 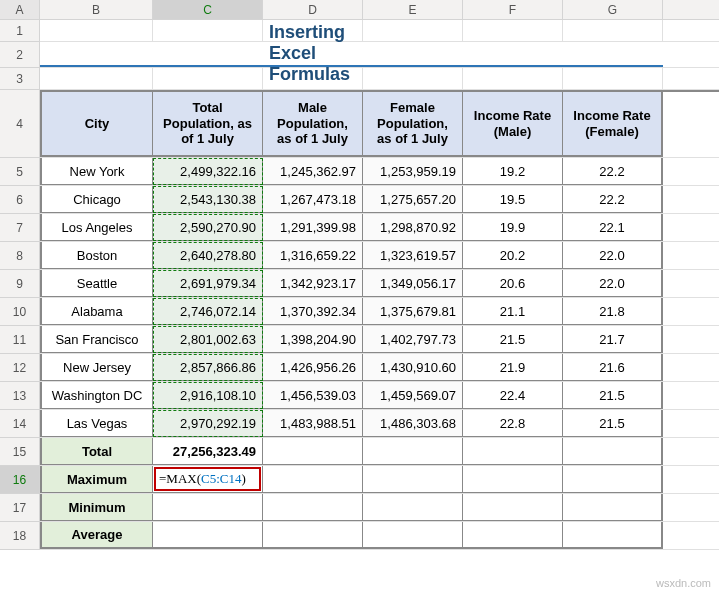 What do you see at coordinates (313, 284) in the screenshot?
I see `male-pop-cell: 1,342,923.17` at bounding box center [313, 284].